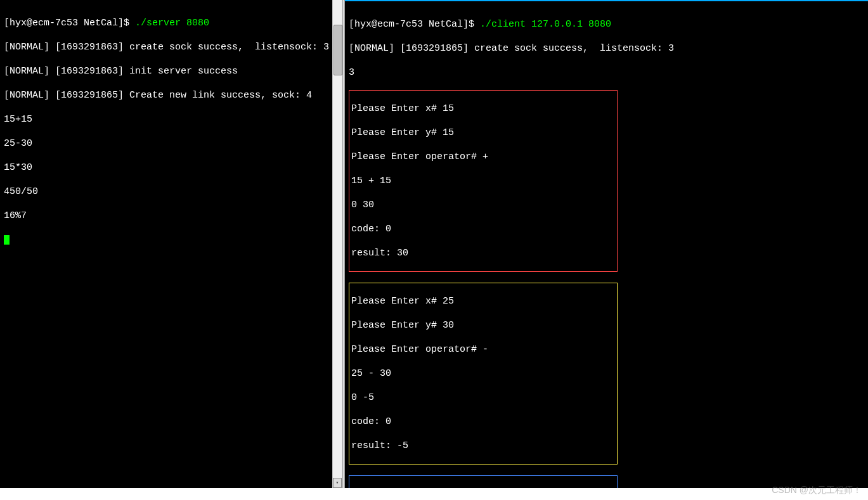 This screenshot has width=868, height=500. What do you see at coordinates (606, 72) in the screenshot?
I see `client-log-line: 3` at bounding box center [606, 72].